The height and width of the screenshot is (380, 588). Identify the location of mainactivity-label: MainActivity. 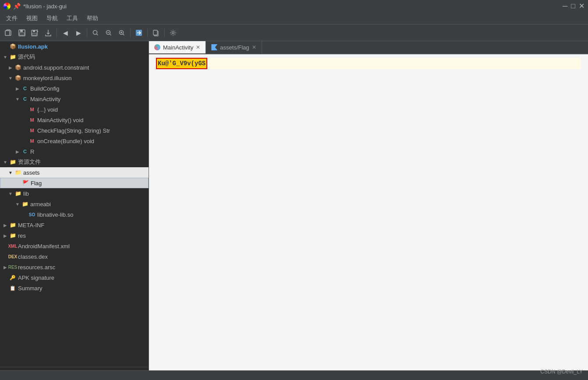
(46, 99).